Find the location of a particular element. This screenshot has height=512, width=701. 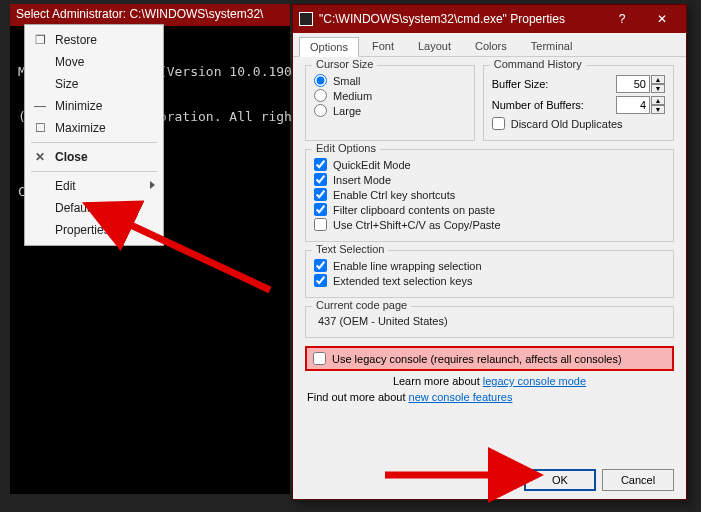

cancel-button: Cancel is located at coordinates (638, 480).